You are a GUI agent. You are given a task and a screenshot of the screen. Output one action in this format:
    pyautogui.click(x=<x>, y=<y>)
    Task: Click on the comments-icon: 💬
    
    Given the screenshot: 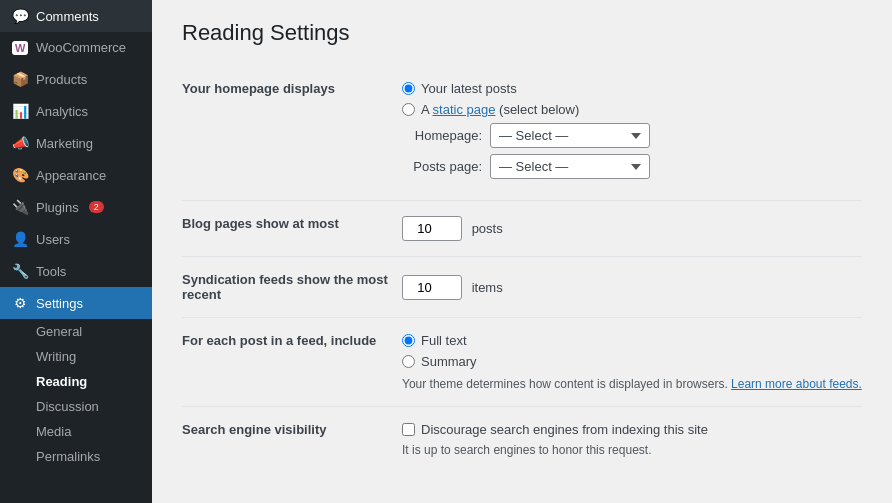 What is the action you would take?
    pyautogui.click(x=20, y=16)
    